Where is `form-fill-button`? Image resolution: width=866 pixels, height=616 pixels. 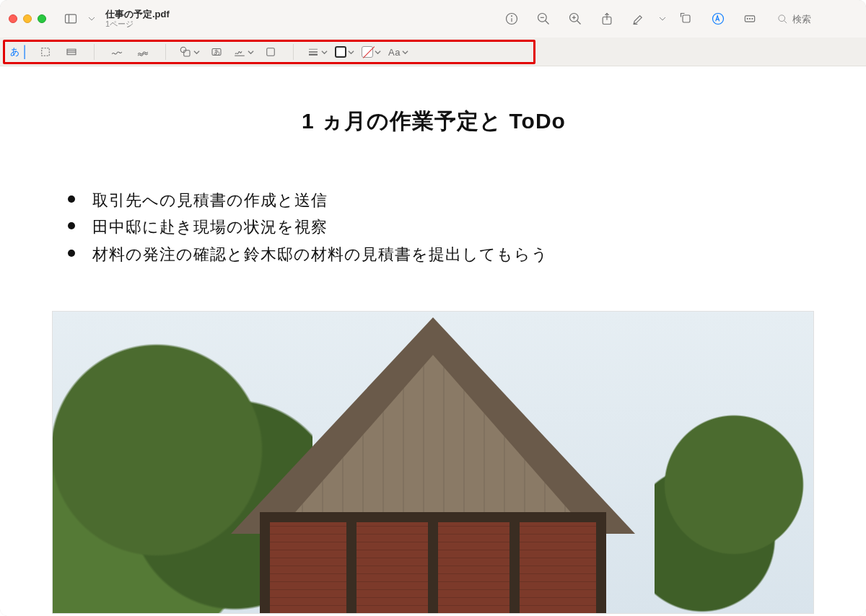 form-fill-button is located at coordinates (750, 19).